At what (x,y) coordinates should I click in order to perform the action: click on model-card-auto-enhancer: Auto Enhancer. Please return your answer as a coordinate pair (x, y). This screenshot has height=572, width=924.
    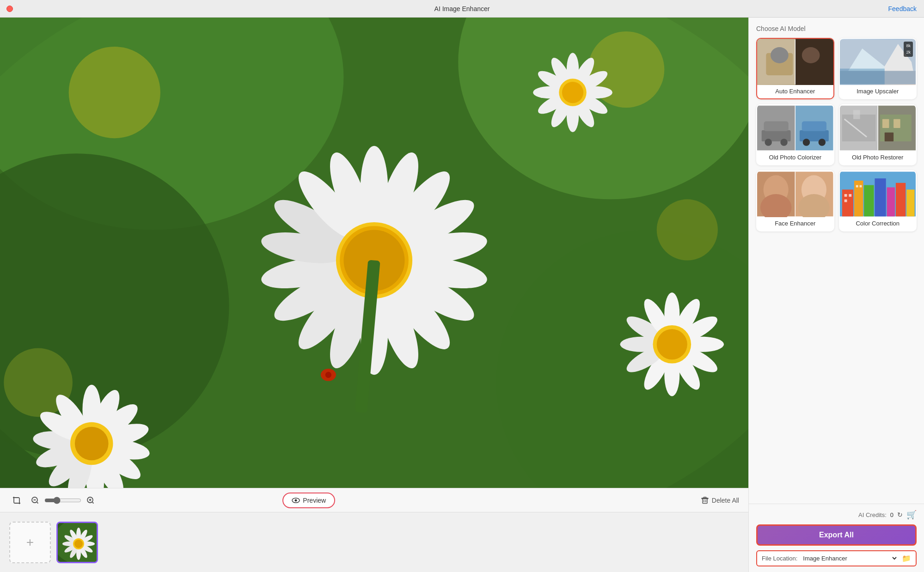
    Looking at the image, I should click on (795, 68).